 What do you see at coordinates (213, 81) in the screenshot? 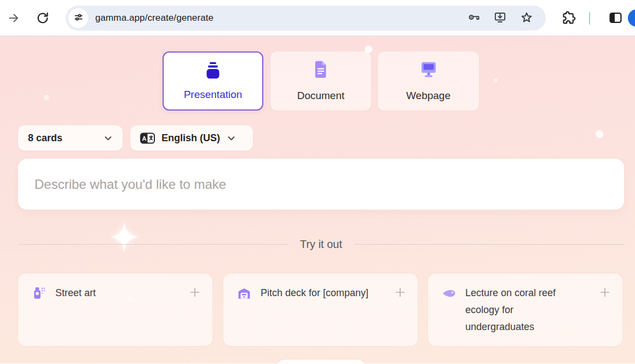
I see `type-card-presentation: Presentation` at bounding box center [213, 81].